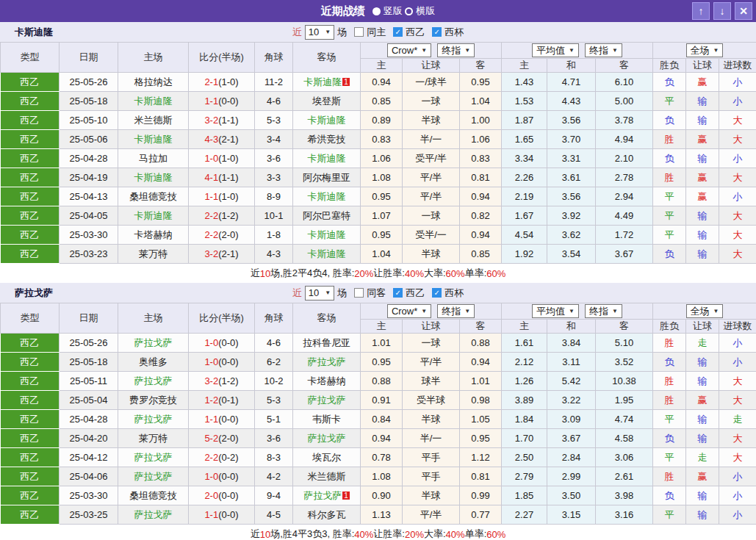  Describe the element at coordinates (222, 458) in the screenshot. I see `score-cell: 2-2(0-2)` at that location.